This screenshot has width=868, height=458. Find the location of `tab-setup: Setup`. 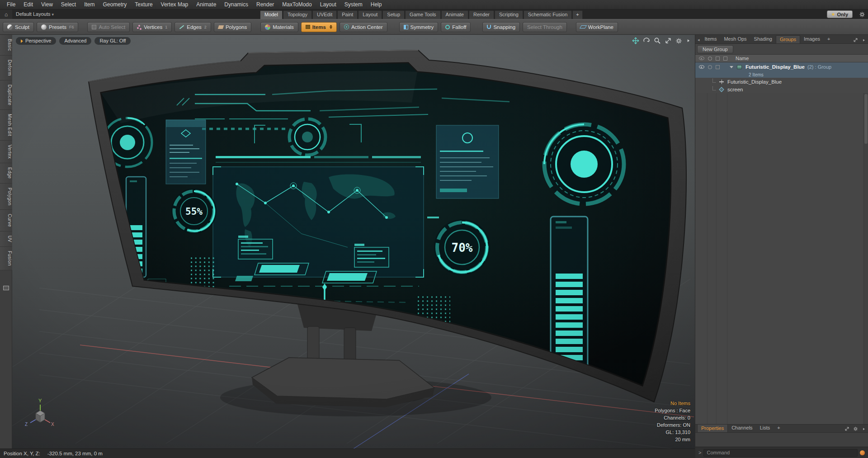

tab-setup: Setup is located at coordinates (393, 14).